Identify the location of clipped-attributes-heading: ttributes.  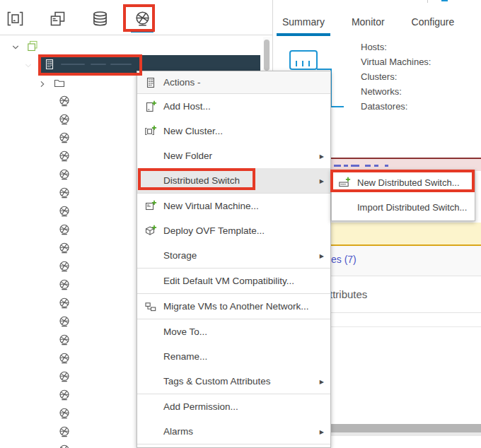
(348, 294).